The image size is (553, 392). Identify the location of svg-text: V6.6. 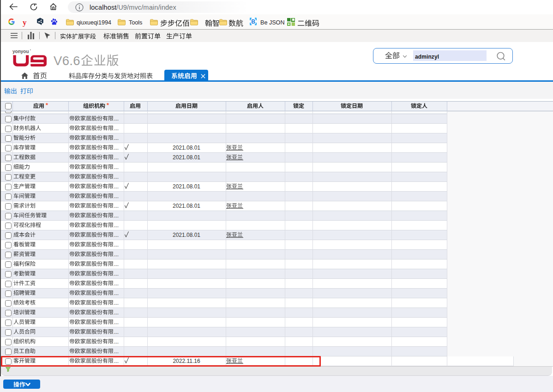
(67, 61).